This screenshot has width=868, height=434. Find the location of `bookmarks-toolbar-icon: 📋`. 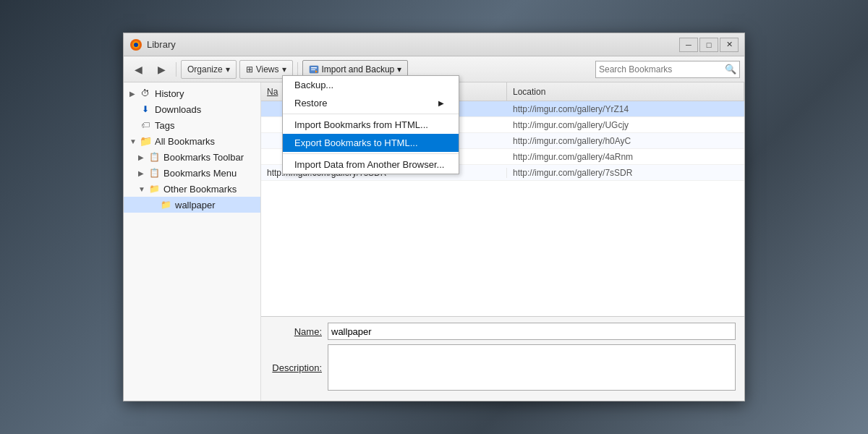

bookmarks-toolbar-icon: 📋 is located at coordinates (154, 157).